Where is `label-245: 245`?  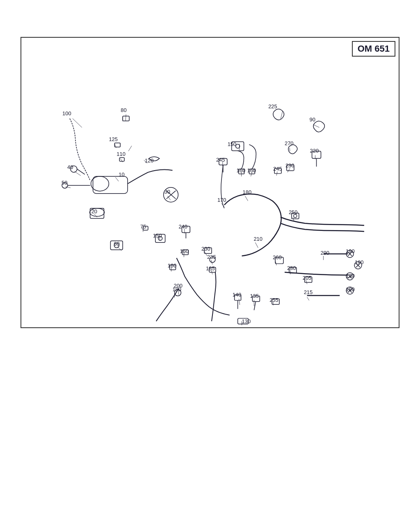 label-245: 245 is located at coordinates (221, 160).